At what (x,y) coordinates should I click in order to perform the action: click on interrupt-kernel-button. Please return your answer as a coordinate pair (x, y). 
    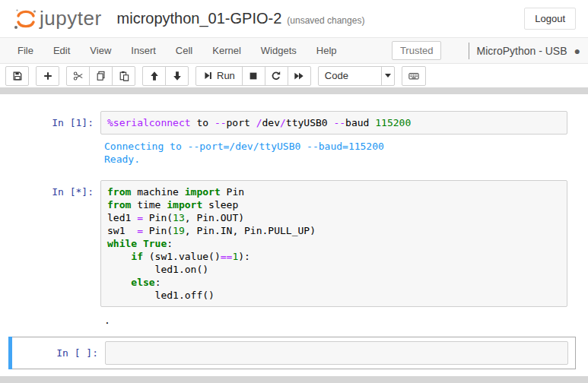
    Looking at the image, I should click on (254, 76).